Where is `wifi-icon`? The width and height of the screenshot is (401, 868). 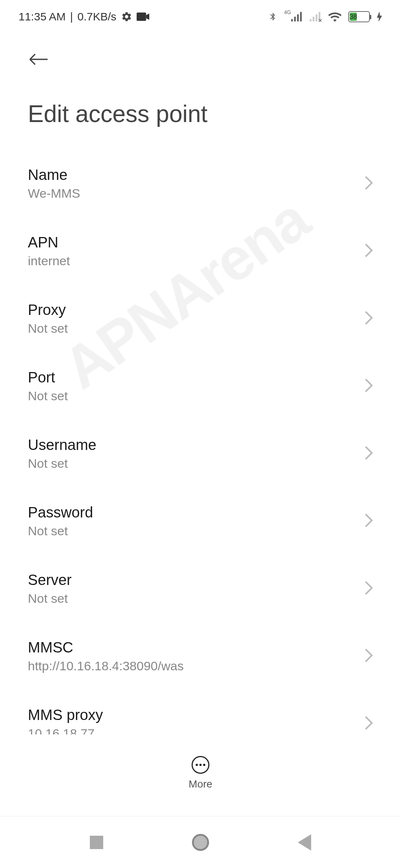 wifi-icon is located at coordinates (335, 17).